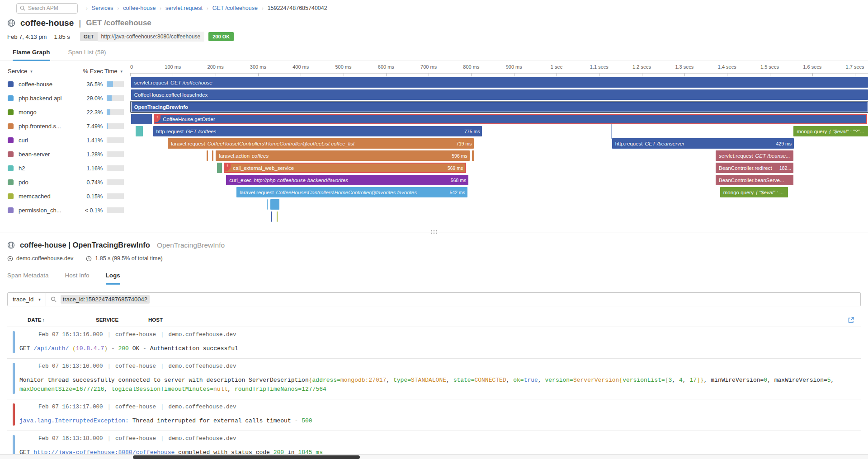 This screenshot has width=868, height=459. Describe the element at coordinates (500, 107) in the screenshot. I see `span-bar: OpenTracingBrewInfo` at that location.